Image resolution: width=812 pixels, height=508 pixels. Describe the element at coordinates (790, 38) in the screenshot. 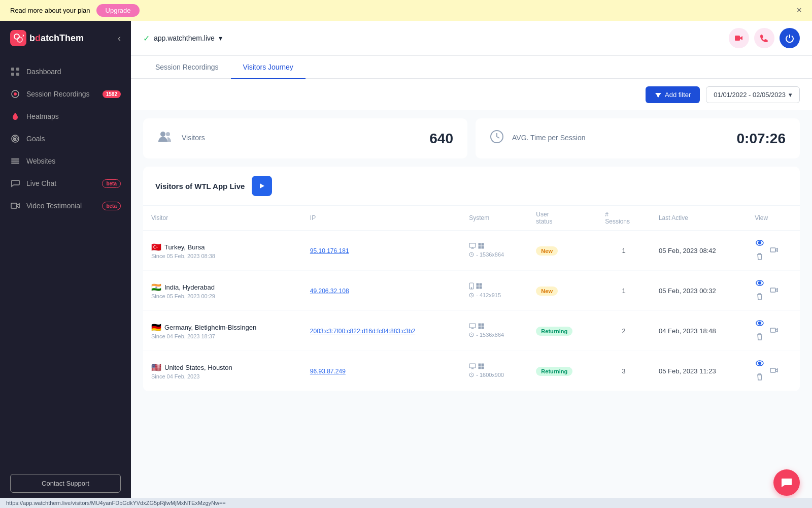

I see `power-button` at that location.